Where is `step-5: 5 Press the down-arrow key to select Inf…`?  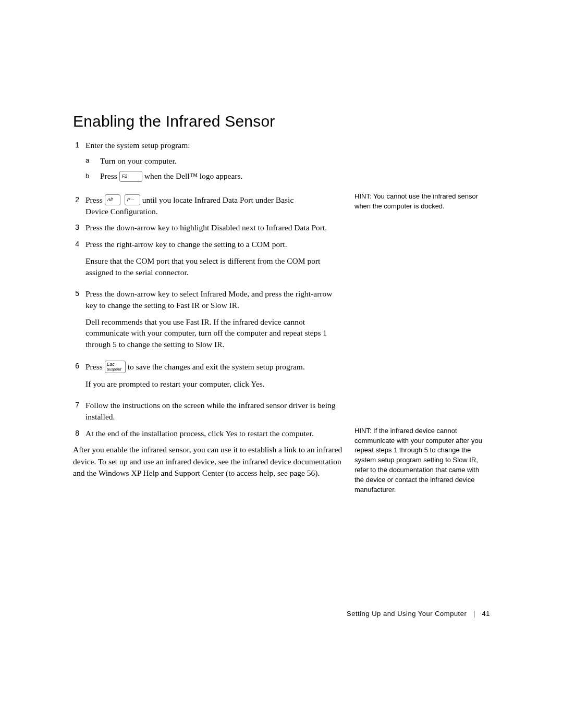
step-5: 5 Press the down-arrow key to select Inf… is located at coordinates (209, 322).